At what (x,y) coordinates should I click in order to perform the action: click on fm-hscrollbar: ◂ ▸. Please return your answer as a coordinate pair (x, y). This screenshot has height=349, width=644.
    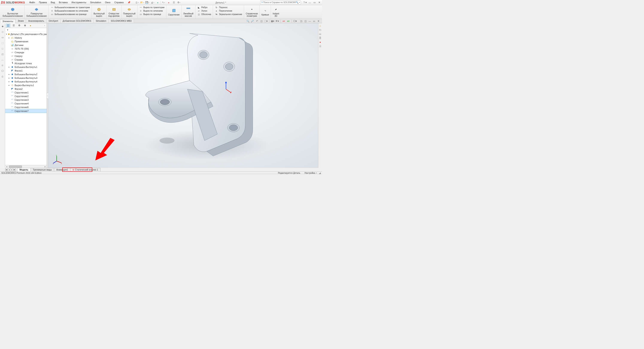
    Looking at the image, I should click on (26, 166).